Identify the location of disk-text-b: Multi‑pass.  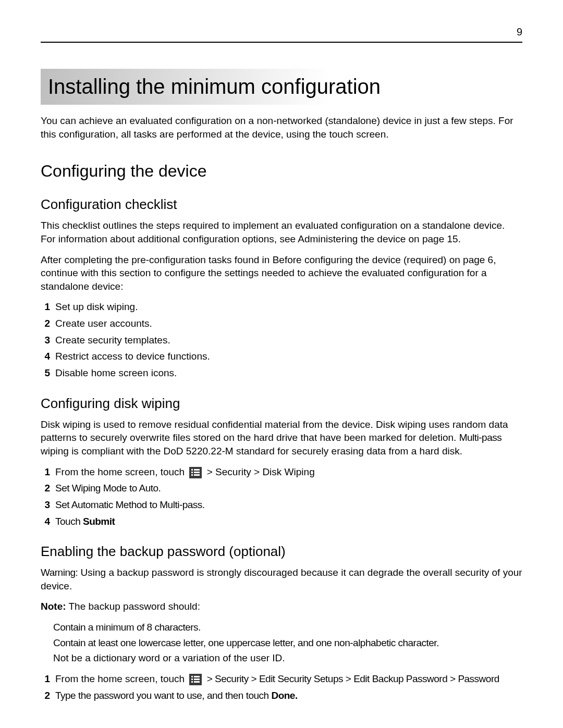
(481, 438).